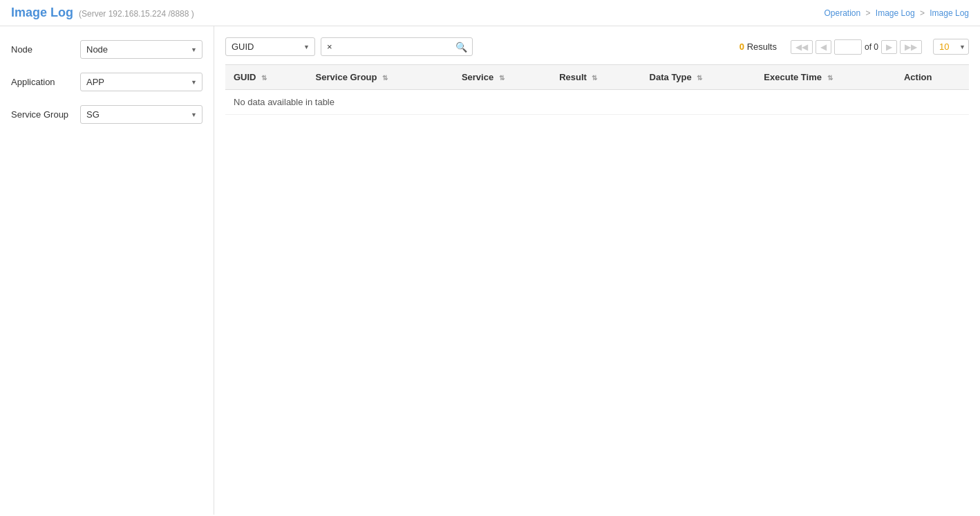  I want to click on page-of: of 0, so click(871, 47).